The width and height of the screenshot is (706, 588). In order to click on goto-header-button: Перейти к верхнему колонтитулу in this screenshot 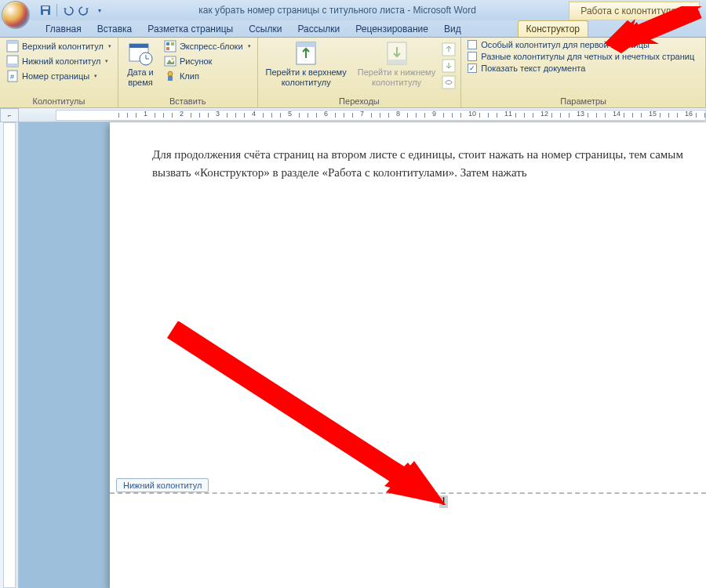, I will do `click(306, 64)`.